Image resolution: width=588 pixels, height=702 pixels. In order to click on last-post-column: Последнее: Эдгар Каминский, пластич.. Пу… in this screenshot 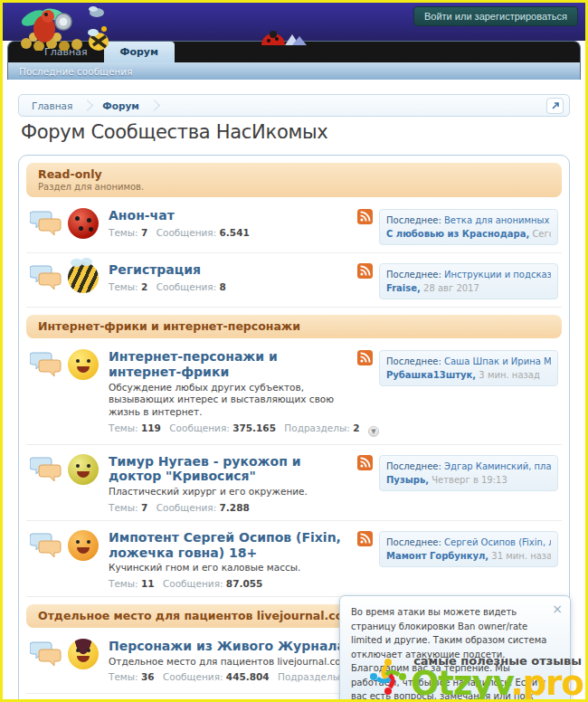, I will do `click(458, 483)`.